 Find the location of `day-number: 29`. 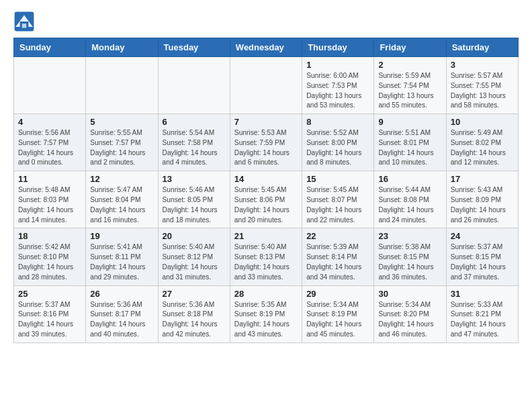

day-number: 29 is located at coordinates (338, 294).